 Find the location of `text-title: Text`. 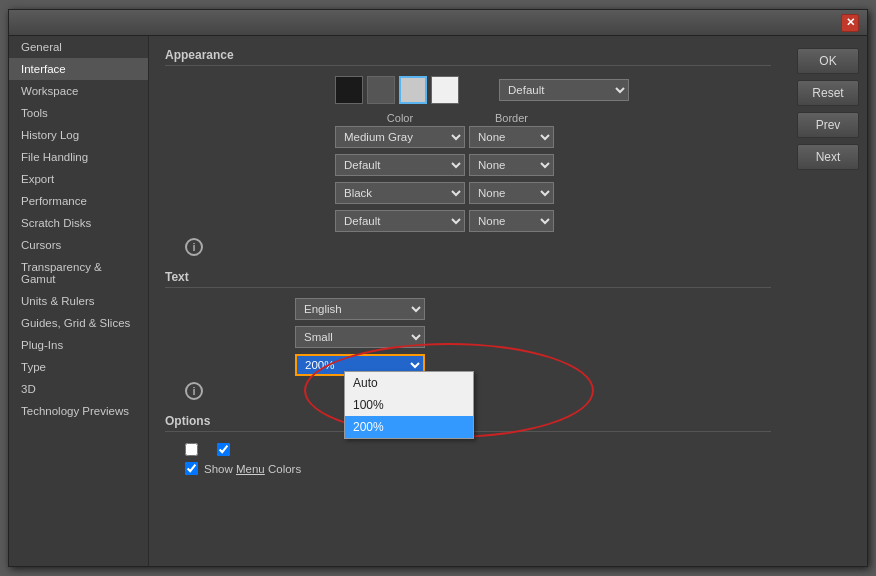

text-title: Text is located at coordinates (468, 279).